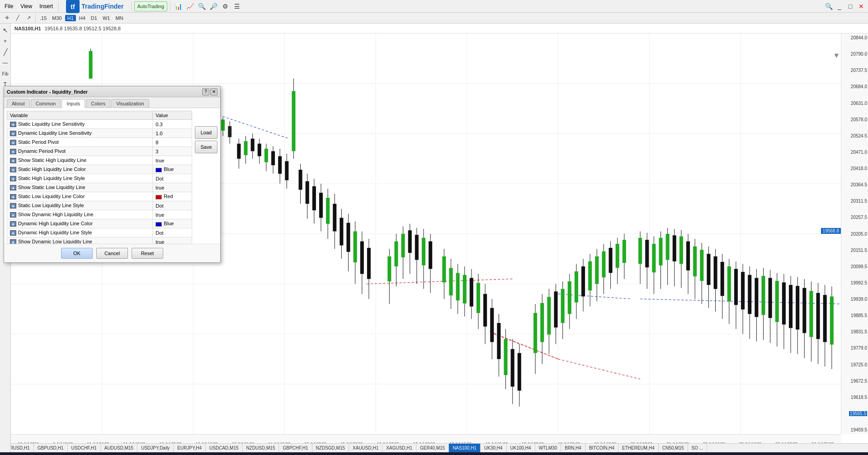 This screenshot has height=455, width=868. I want to click on param-name: ◈Dynamic High Liquidity Line Color, so click(80, 224).